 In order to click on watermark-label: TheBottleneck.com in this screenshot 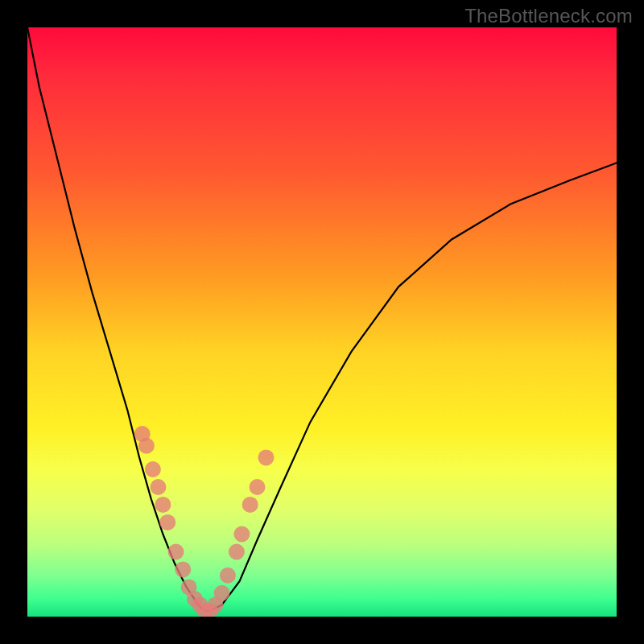, I will do `click(549, 16)`.